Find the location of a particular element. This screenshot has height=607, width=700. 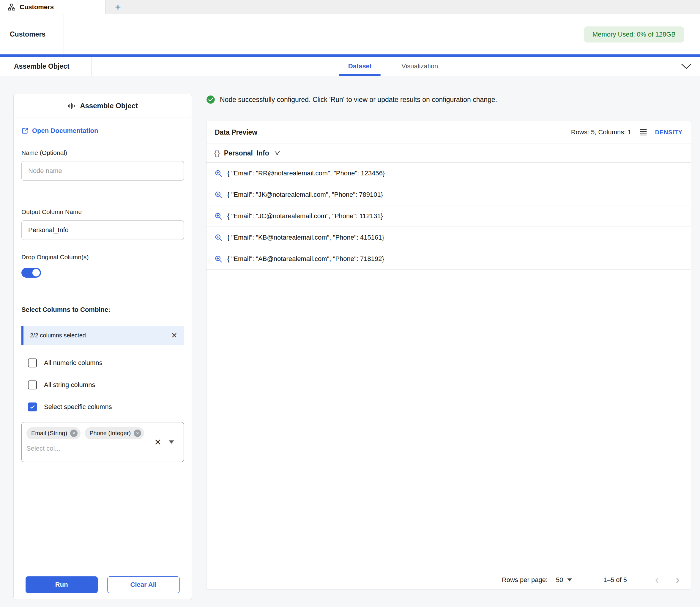

rows-per-page-value: 50 is located at coordinates (559, 580).